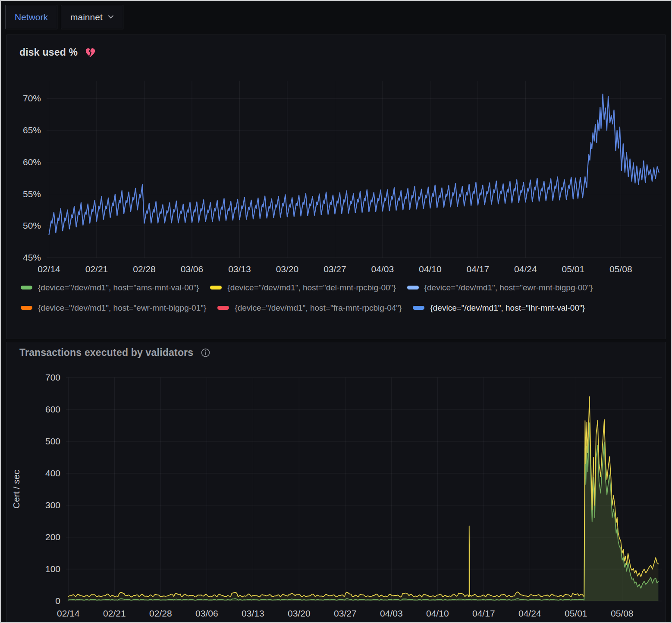 The width and height of the screenshot is (672, 623). I want to click on panel-transactions-header: Transactions executed by validators, so click(336, 351).